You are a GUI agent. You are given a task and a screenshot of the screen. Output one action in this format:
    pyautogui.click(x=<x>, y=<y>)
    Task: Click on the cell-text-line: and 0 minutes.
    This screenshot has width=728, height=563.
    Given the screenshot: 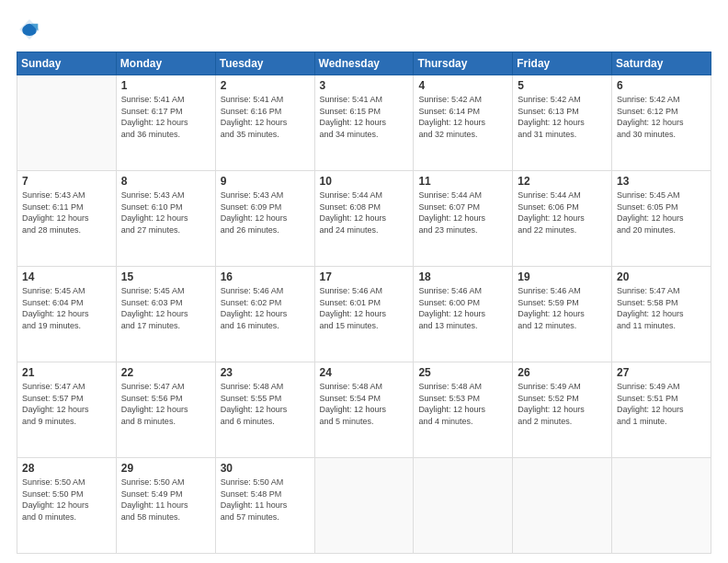 What is the action you would take?
    pyautogui.click(x=66, y=517)
    